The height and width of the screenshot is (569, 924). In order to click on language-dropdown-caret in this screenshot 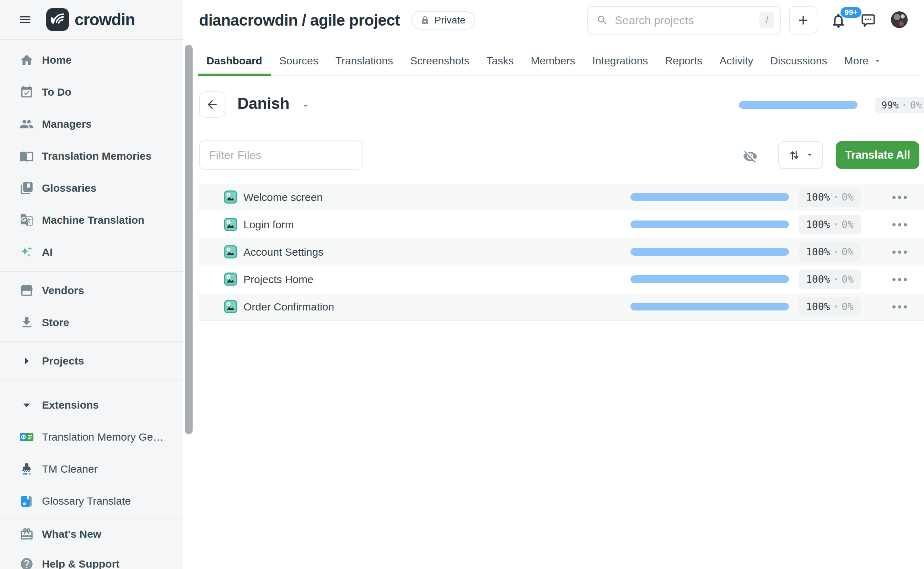, I will do `click(305, 107)`.